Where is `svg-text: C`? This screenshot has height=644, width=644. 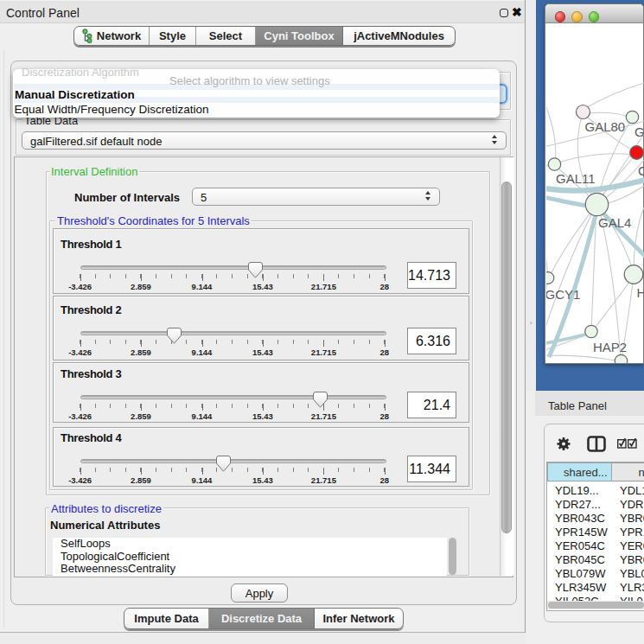
svg-text: C is located at coordinates (641, 171).